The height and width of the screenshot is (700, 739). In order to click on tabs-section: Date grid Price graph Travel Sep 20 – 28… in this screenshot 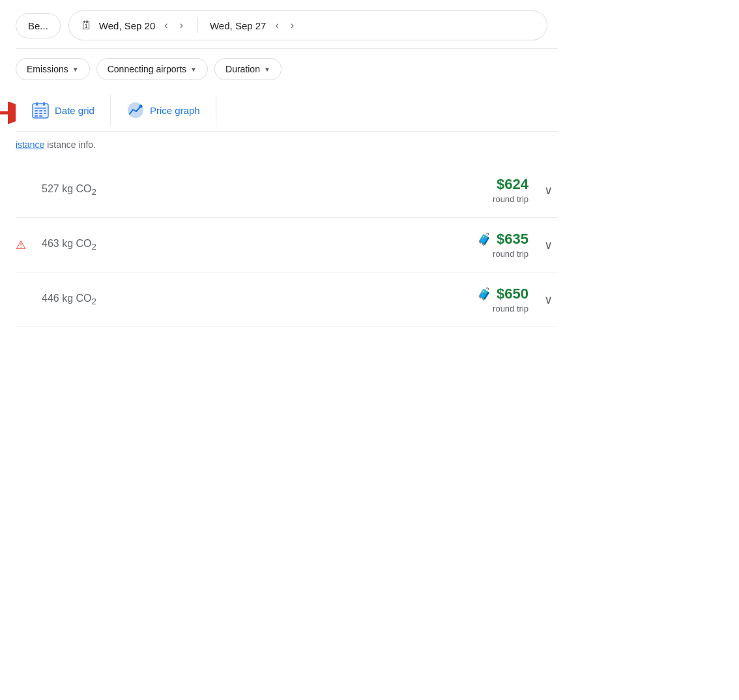, I will do `click(287, 111)`.